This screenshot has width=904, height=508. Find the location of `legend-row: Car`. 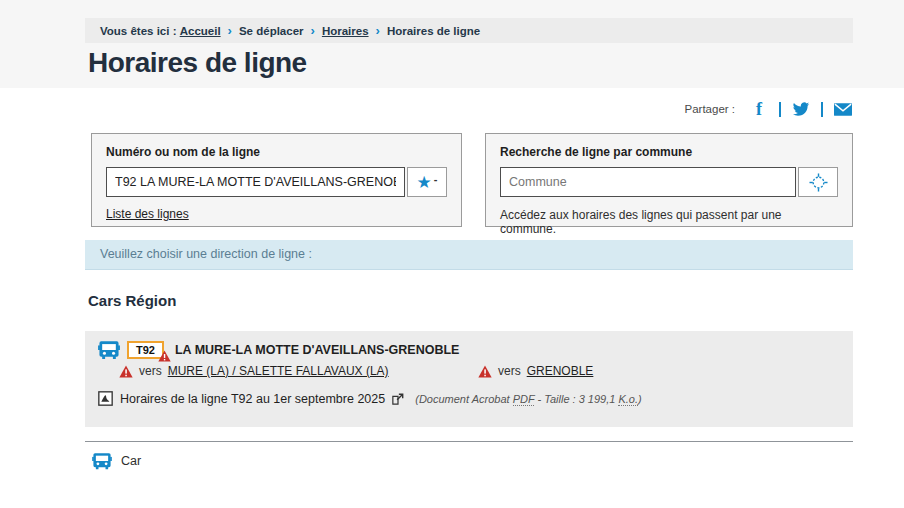

legend-row: Car is located at coordinates (116, 461).